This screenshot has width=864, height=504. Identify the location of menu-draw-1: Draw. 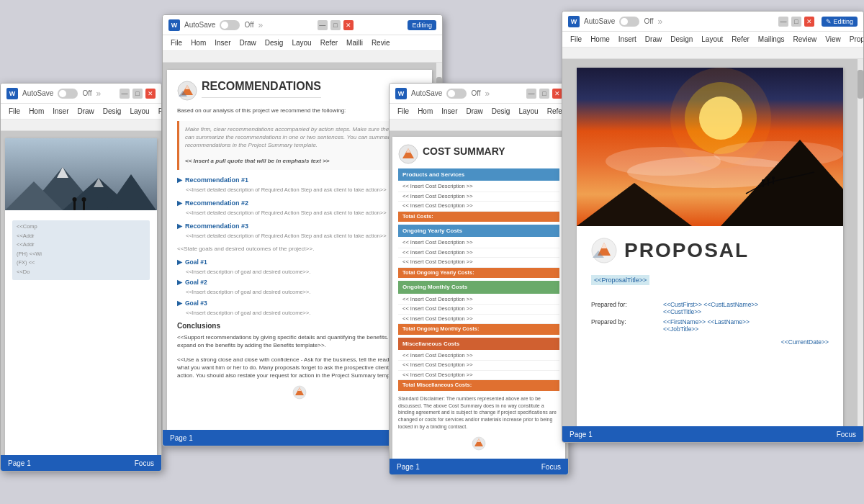
(85, 111).